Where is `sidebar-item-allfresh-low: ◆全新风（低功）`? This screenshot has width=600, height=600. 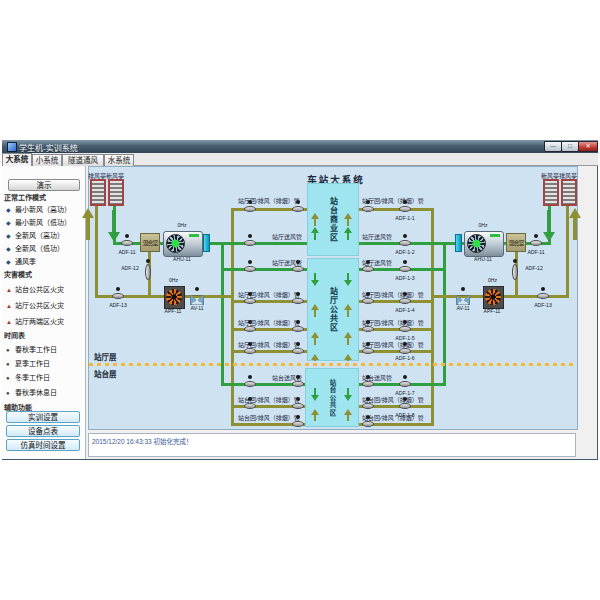 sidebar-item-allfresh-low: ◆全新风（低功） is located at coordinates (35, 248).